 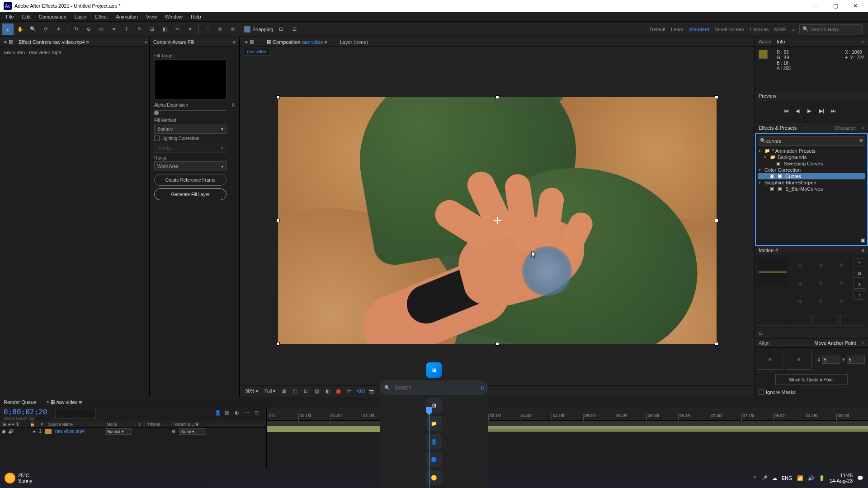 I want to click on menu-effect: Effect, so click(x=101, y=17).